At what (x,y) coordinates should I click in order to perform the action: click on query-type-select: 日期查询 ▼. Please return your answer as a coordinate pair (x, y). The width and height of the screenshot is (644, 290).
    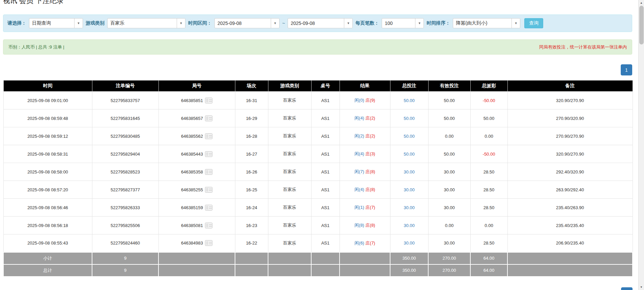
    Looking at the image, I should click on (56, 23).